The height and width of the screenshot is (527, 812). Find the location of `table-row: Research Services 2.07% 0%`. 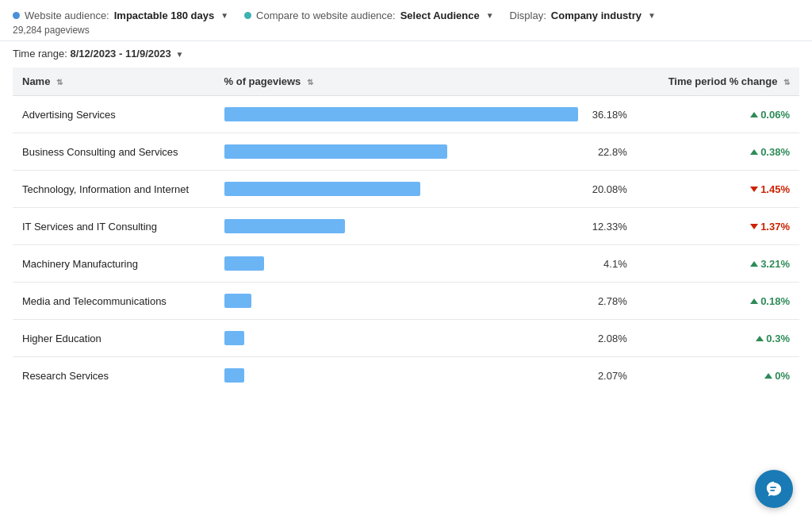

table-row: Research Services 2.07% 0% is located at coordinates (406, 376).